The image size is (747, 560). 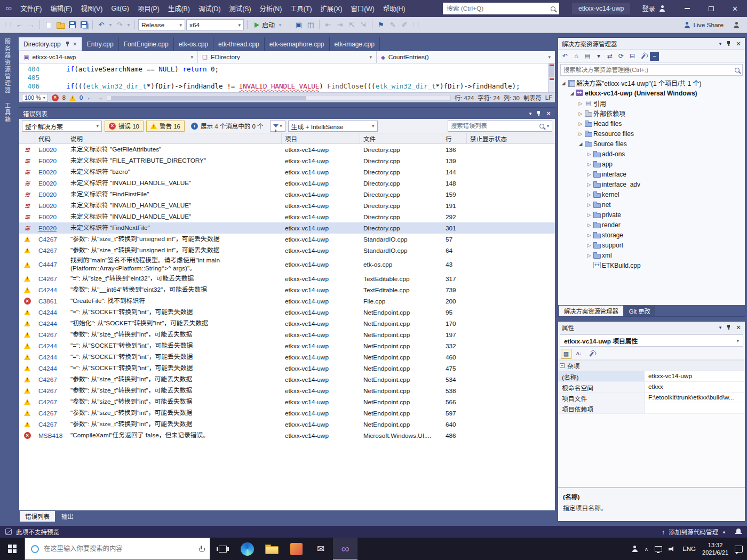 I want to click on code-area: 404 if(activeSearchName == NULL) return …, so click(x=287, y=78).